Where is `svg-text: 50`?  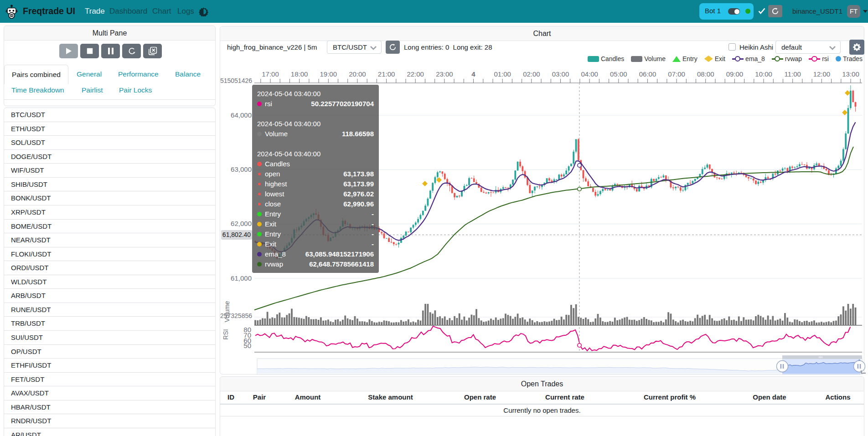 svg-text: 50 is located at coordinates (247, 345).